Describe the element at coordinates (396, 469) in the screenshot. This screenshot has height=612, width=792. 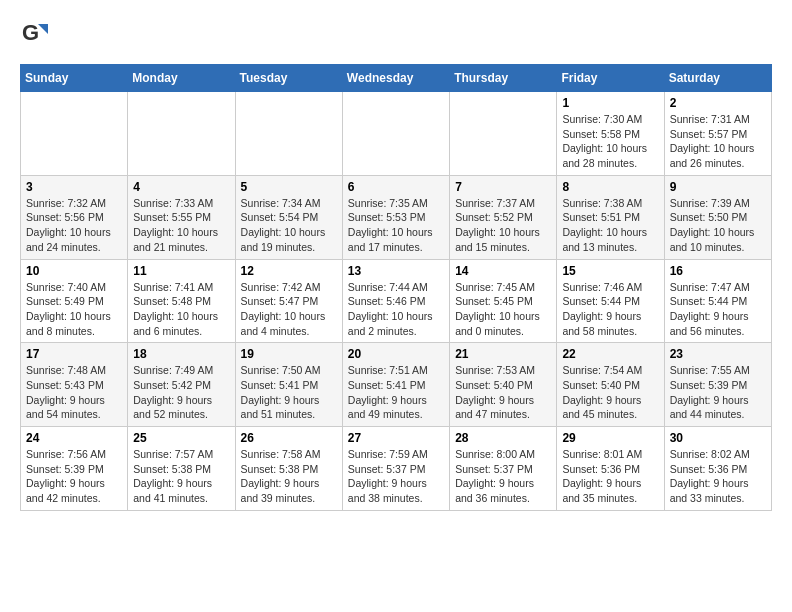
I see `calendar-week-5: 24Sunrise: 7:56 AMSunset: 5:39 PMDayligh…` at that location.